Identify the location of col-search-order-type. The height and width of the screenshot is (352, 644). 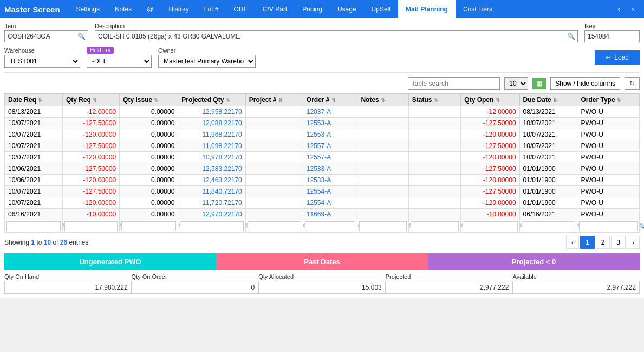
(608, 226).